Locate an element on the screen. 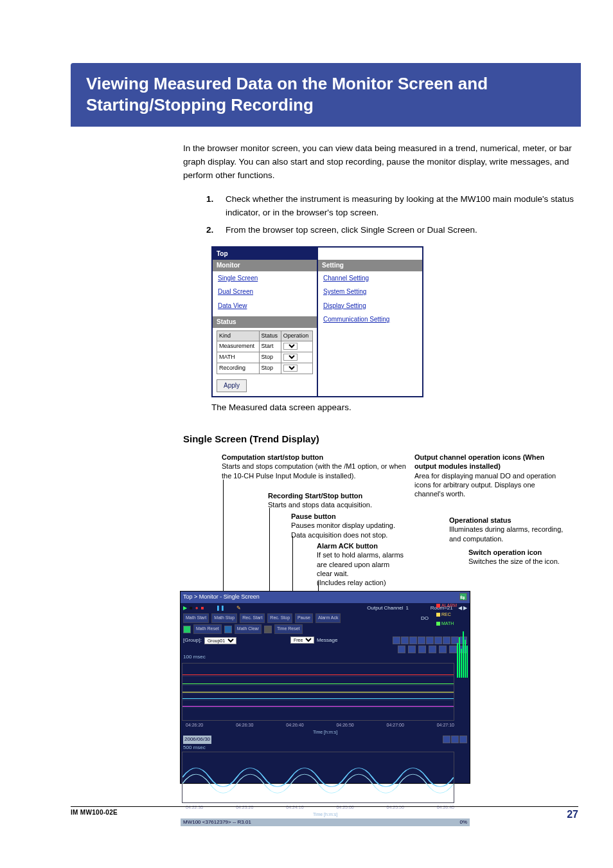 The height and width of the screenshot is (868, 613). col-kind: Kind is located at coordinates (238, 336).